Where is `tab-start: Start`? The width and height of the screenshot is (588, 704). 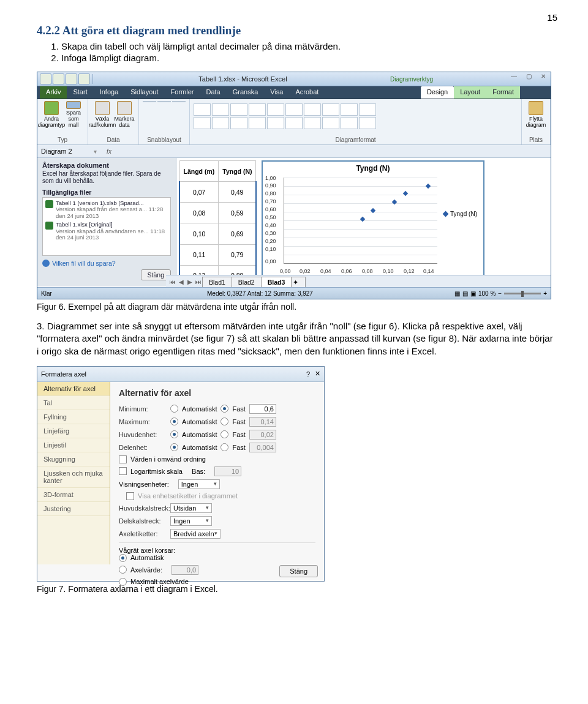
tab-start: Start is located at coordinates (80, 92).